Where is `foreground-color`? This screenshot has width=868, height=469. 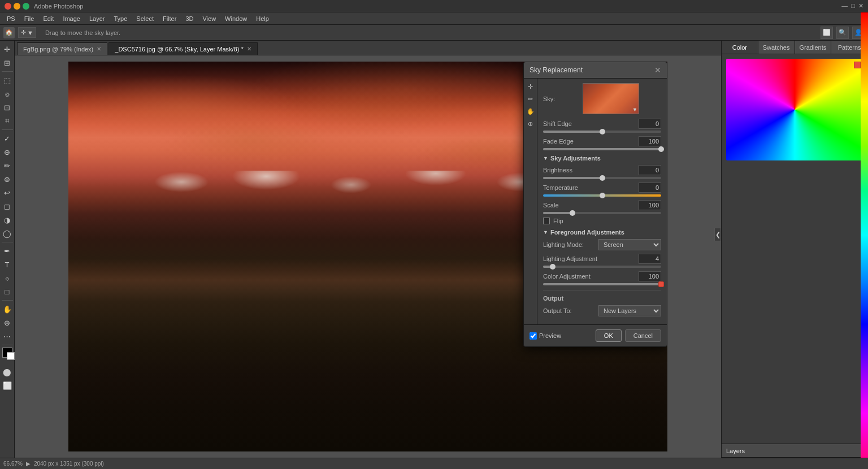 foreground-color is located at coordinates (7, 353).